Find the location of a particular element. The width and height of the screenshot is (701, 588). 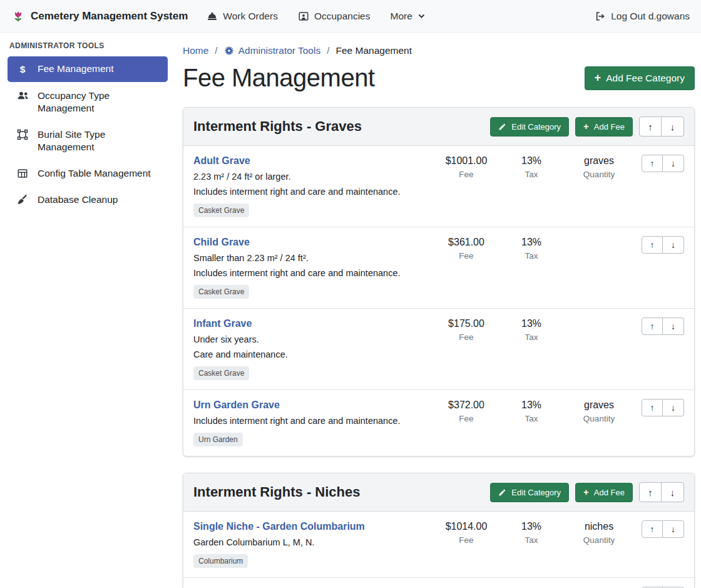

nav-occupancies: Occupancies is located at coordinates (334, 16).